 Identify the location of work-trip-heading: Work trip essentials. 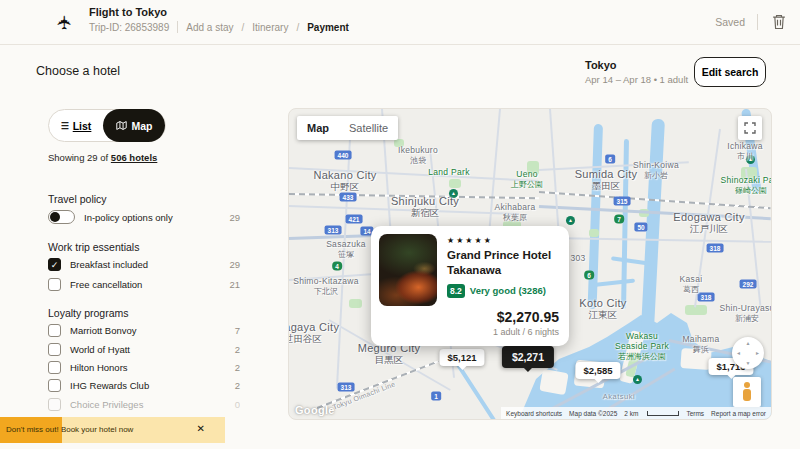
(94, 247).